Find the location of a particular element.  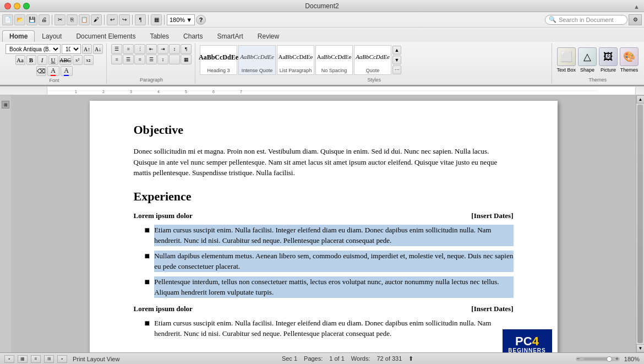

insert-group-content: ⬜ Text Box △ Shape 🖼 Picture 🎨 Themes is located at coordinates (598, 60).